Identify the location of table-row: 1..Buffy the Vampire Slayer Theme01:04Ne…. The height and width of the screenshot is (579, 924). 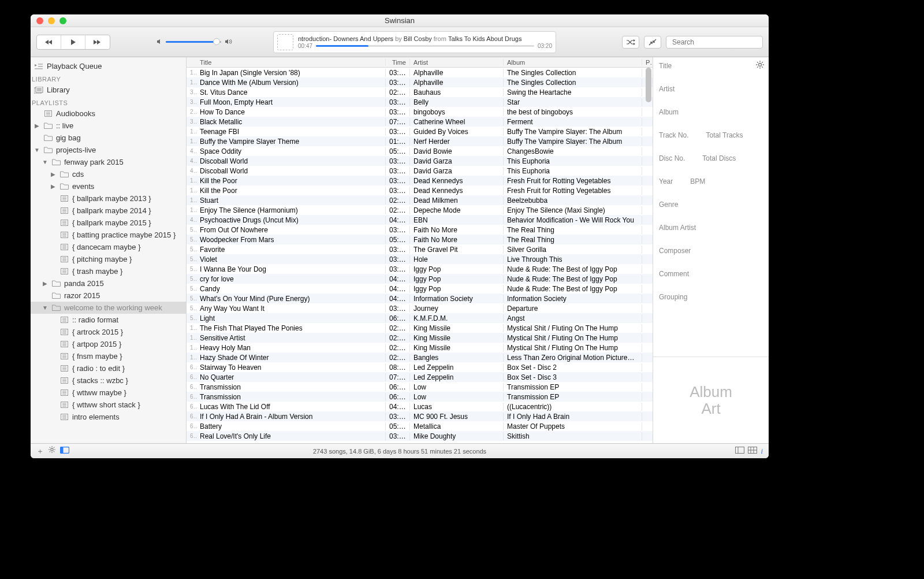
(419, 141).